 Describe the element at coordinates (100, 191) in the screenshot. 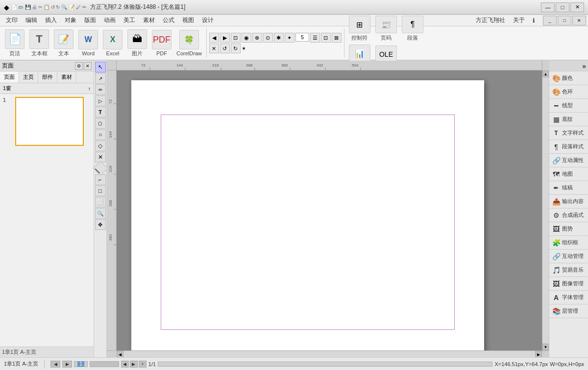

I see `tool-rect: □` at that location.